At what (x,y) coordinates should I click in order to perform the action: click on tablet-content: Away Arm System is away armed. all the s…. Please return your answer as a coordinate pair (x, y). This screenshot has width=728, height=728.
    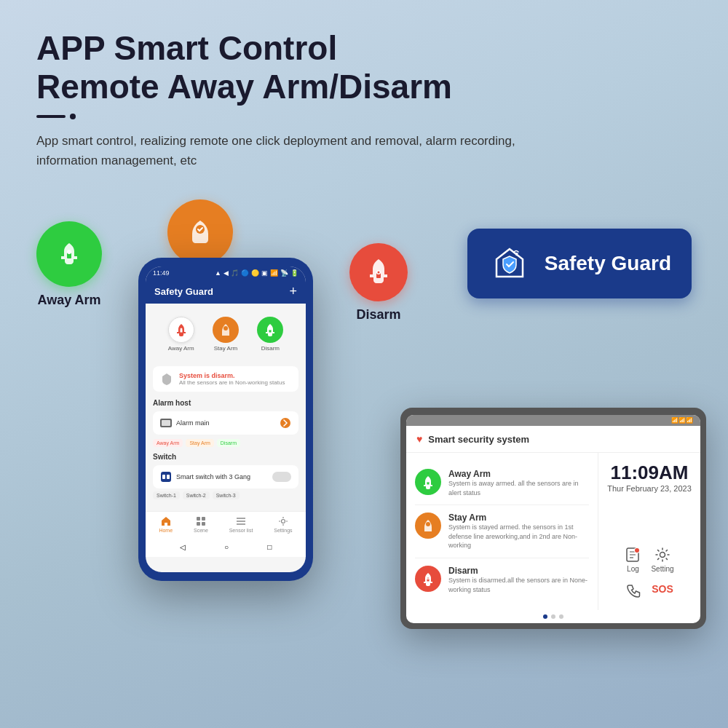
    Looking at the image, I should click on (553, 531).